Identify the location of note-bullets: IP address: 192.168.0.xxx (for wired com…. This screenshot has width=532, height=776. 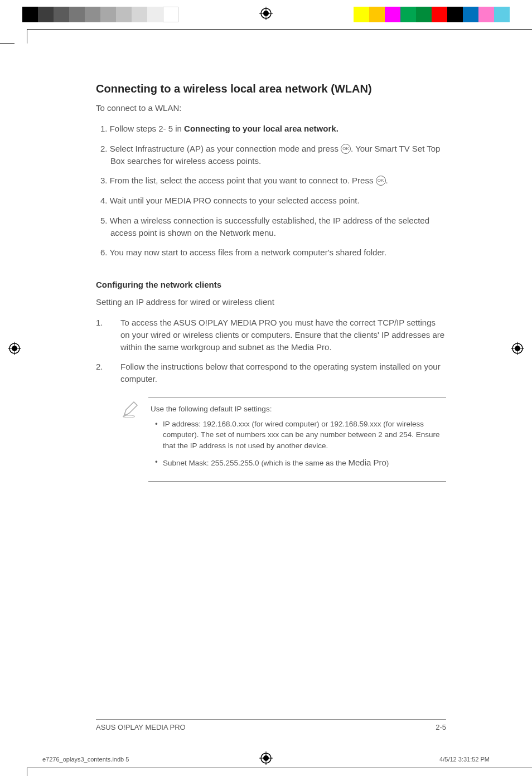
(297, 444).